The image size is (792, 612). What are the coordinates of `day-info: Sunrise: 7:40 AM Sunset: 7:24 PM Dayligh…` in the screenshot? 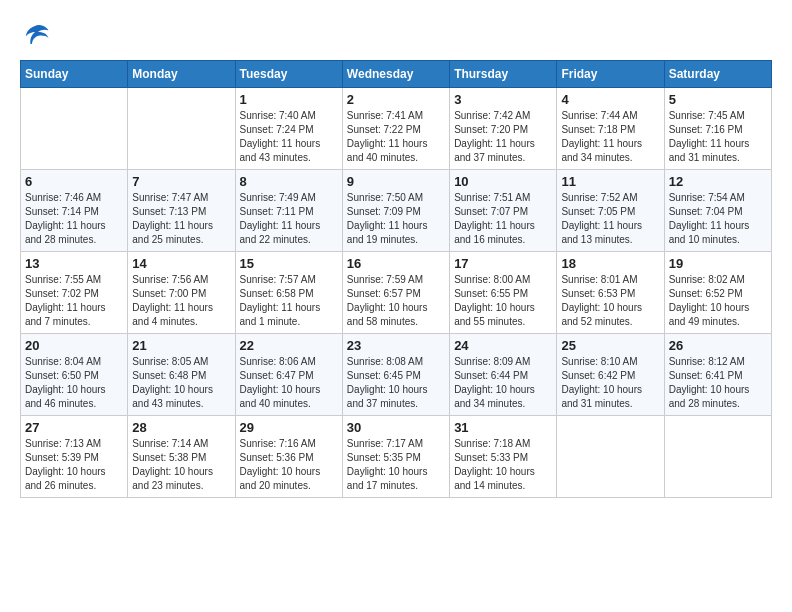 It's located at (289, 137).